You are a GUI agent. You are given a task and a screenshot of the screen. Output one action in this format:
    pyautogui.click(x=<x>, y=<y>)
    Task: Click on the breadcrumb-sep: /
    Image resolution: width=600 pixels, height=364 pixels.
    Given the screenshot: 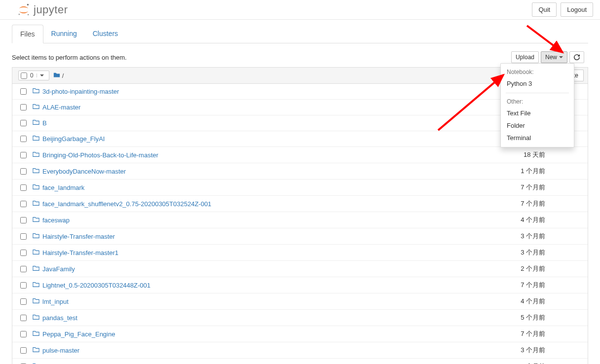 What is the action you would take?
    pyautogui.click(x=63, y=76)
    